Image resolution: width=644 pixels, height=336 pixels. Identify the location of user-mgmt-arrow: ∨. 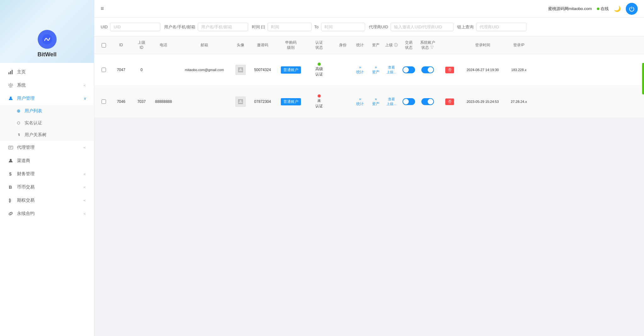
(85, 98).